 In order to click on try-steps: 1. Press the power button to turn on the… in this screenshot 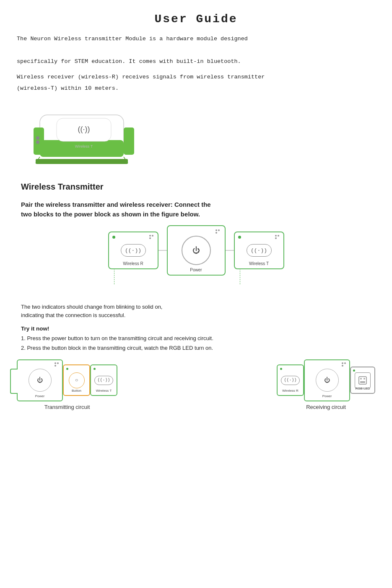, I will do `click(198, 343)`.